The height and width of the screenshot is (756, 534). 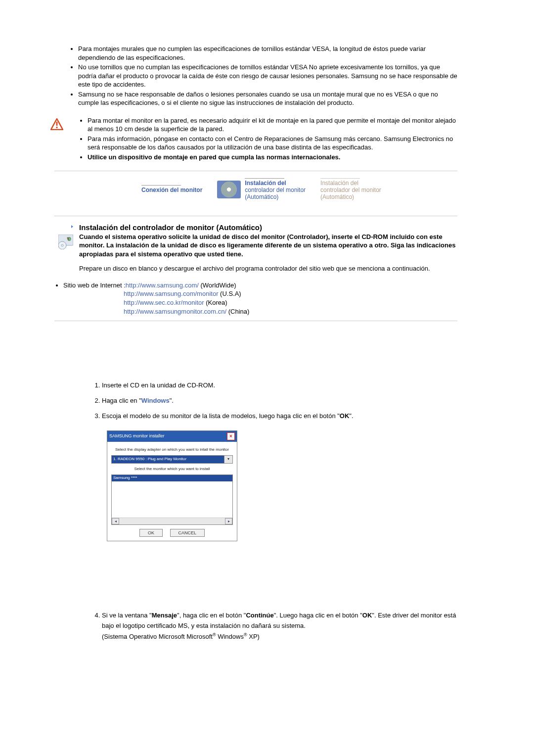 I want to click on step-4: Si ve la ventana "Mensaje", haga clic en…, so click(x=280, y=626).